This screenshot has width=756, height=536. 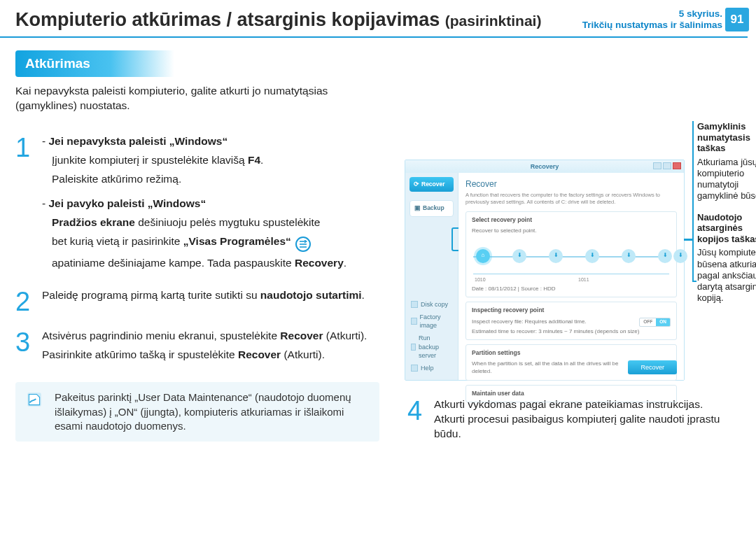 I want to click on legend: Gamyklinis numatytasis taškas Atkuriama …, so click(x=727, y=218).